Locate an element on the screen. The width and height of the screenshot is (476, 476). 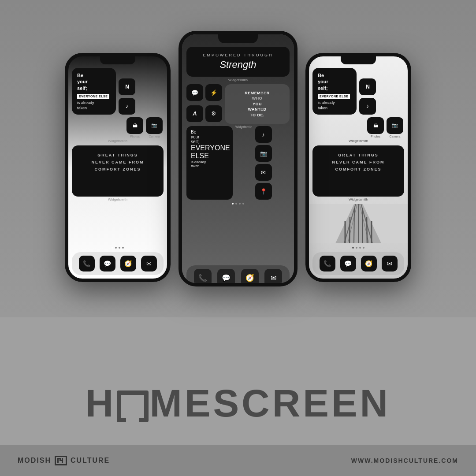
netflix-icon-left: N is located at coordinates (127, 87).